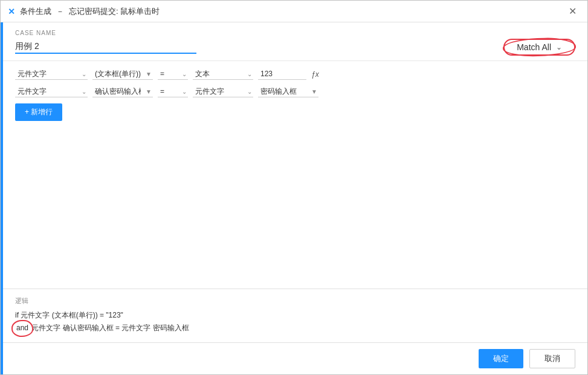 This screenshot has width=588, height=375. Describe the element at coordinates (173, 74) in the screenshot. I see `operator-wrapper-1: = ⌄` at that location.